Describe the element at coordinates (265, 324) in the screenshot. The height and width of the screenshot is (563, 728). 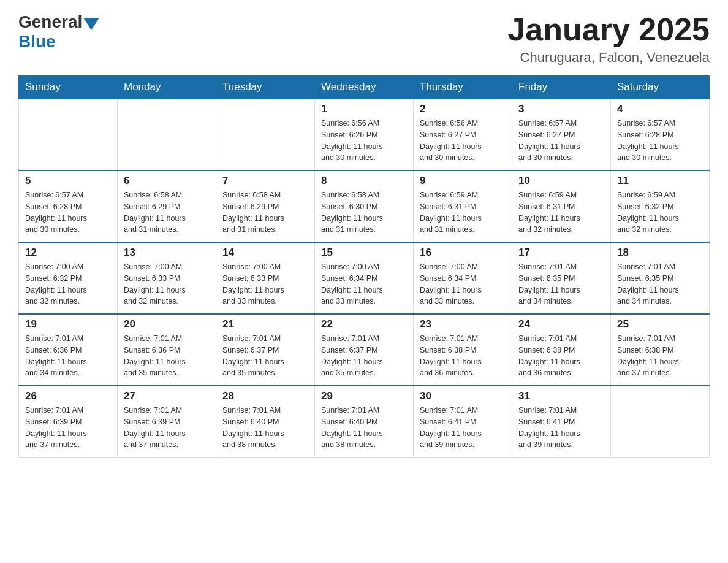
I see `day-number: 21` at that location.